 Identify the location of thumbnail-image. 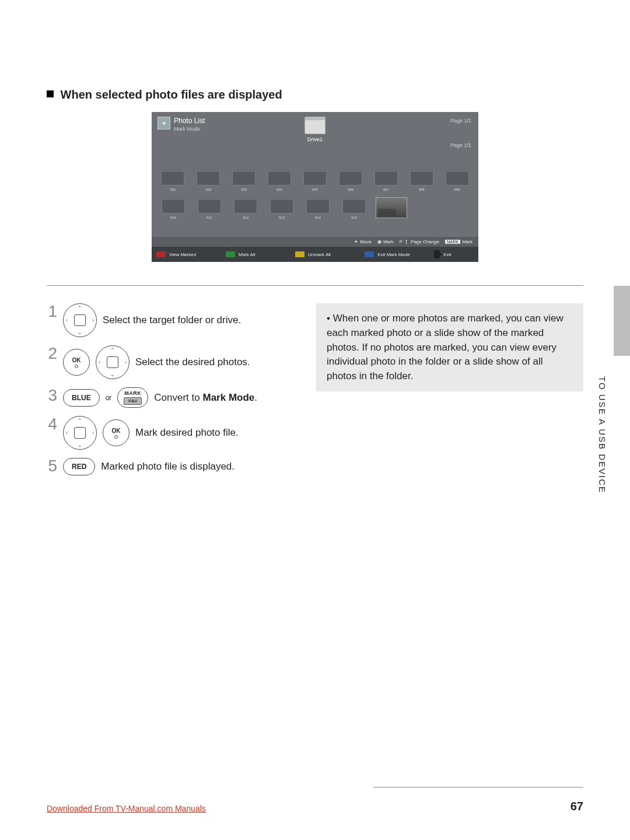
(391, 208).